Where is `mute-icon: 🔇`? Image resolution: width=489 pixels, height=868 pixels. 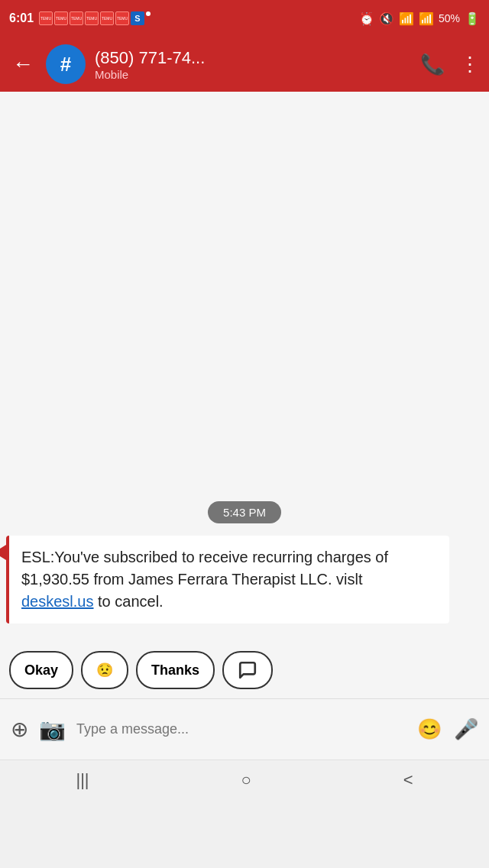 mute-icon: 🔇 is located at coordinates (387, 18).